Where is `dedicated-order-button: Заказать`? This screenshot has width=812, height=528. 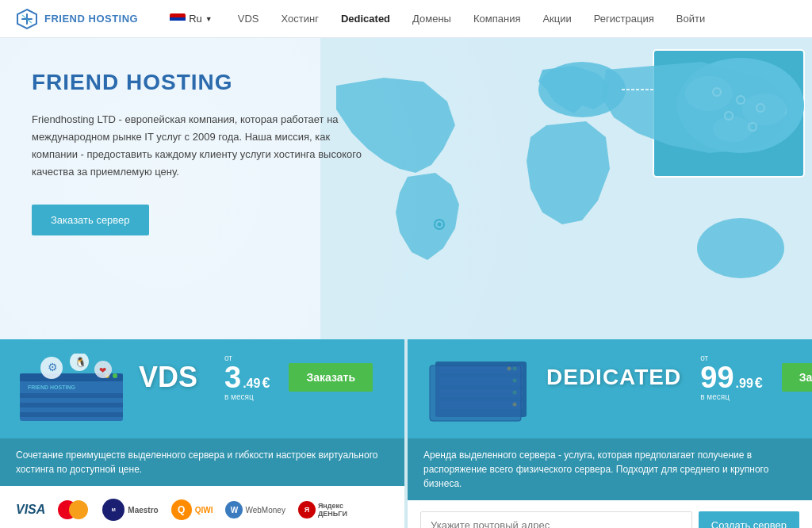 dedicated-order-button: Заказать is located at coordinates (797, 377).